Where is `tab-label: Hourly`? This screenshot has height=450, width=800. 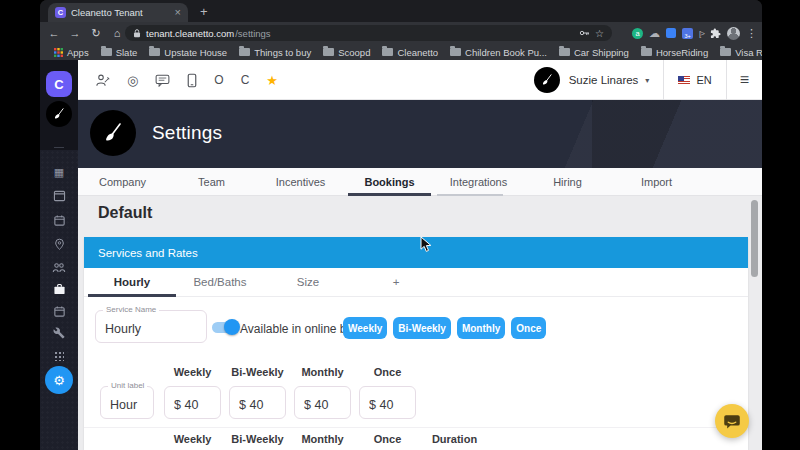
tab-label: Hourly is located at coordinates (132, 282).